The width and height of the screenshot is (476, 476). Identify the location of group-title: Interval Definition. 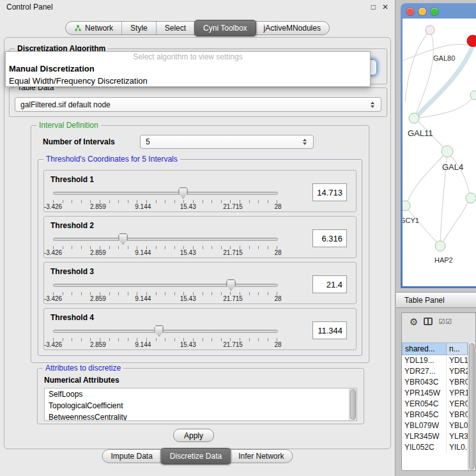
(69, 125).